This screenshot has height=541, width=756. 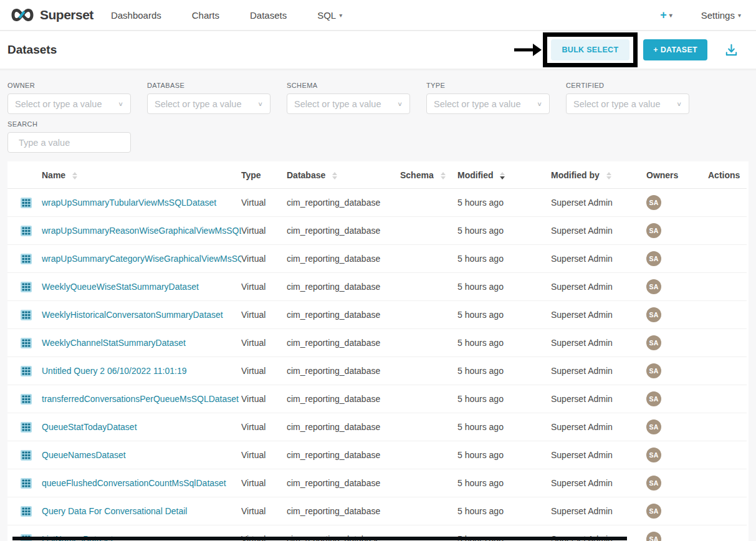 I want to click on select-placeholder: Select or type a value, so click(x=485, y=104).